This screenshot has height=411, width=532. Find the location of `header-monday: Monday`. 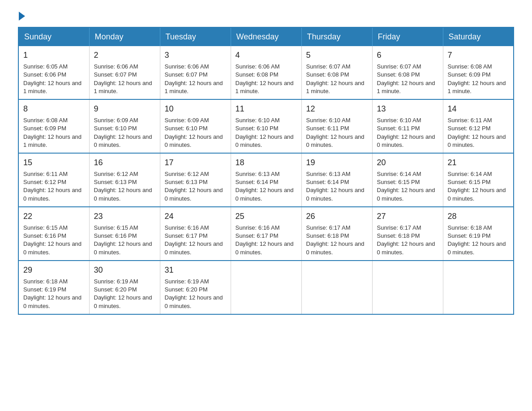

header-monday: Monday is located at coordinates (124, 37).